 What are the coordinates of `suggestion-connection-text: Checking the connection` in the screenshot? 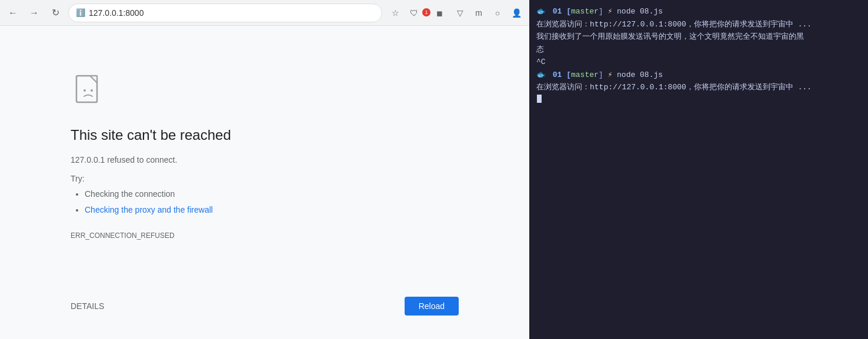 It's located at (129, 194).